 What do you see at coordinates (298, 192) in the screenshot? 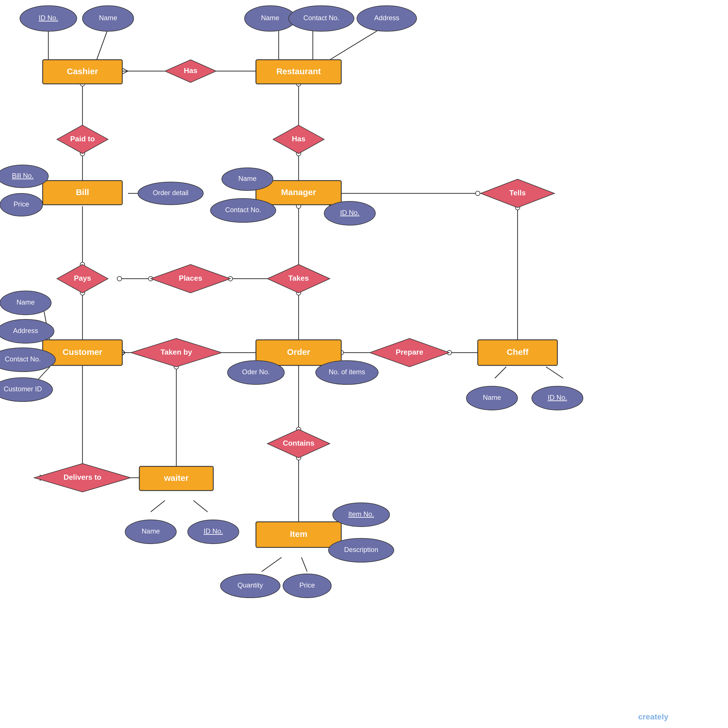
I see `manager-label: Manager` at bounding box center [298, 192].